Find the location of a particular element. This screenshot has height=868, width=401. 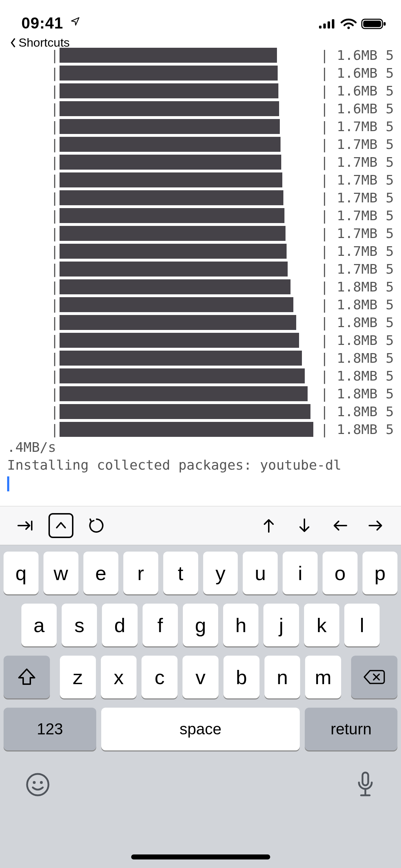

key-w: w is located at coordinates (61, 573).